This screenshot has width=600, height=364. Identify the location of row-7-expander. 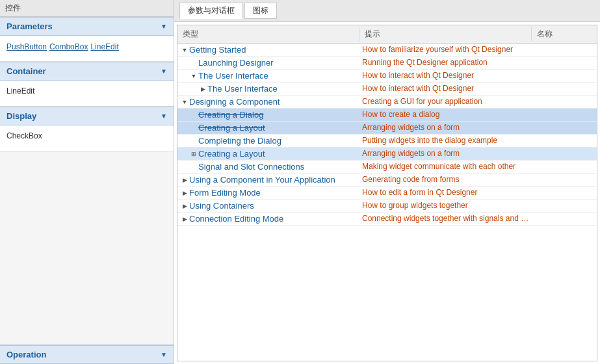
(194, 128).